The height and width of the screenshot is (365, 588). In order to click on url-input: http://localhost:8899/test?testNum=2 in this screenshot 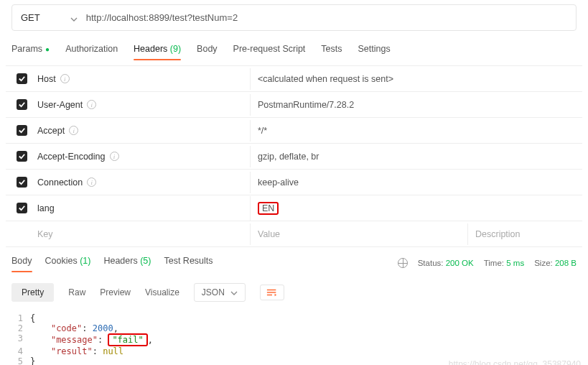, I will do `click(162, 17)`.